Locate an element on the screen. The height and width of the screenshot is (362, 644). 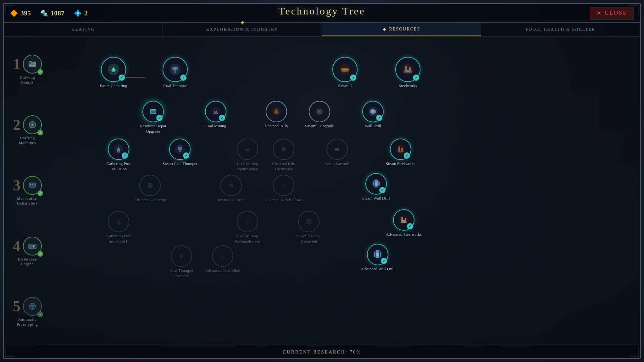
page-title: Technology Tree is located at coordinates (322, 11).